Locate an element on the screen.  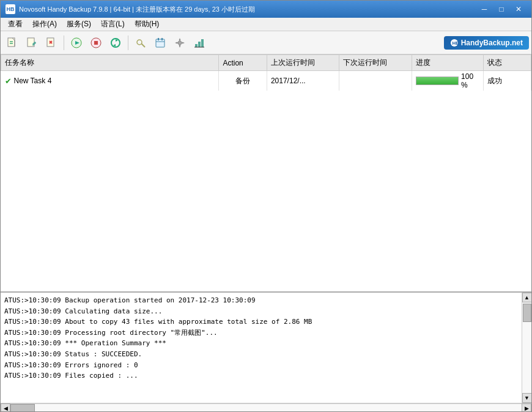
task-last-run-cell: 2017/12/... is located at coordinates (303, 81).